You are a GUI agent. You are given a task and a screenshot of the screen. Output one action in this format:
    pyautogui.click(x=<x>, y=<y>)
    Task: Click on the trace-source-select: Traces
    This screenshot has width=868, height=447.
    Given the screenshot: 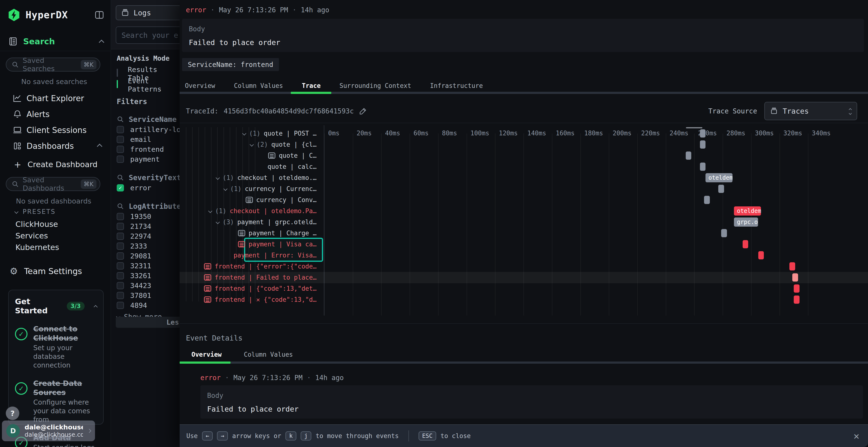 What is the action you would take?
    pyautogui.click(x=811, y=111)
    